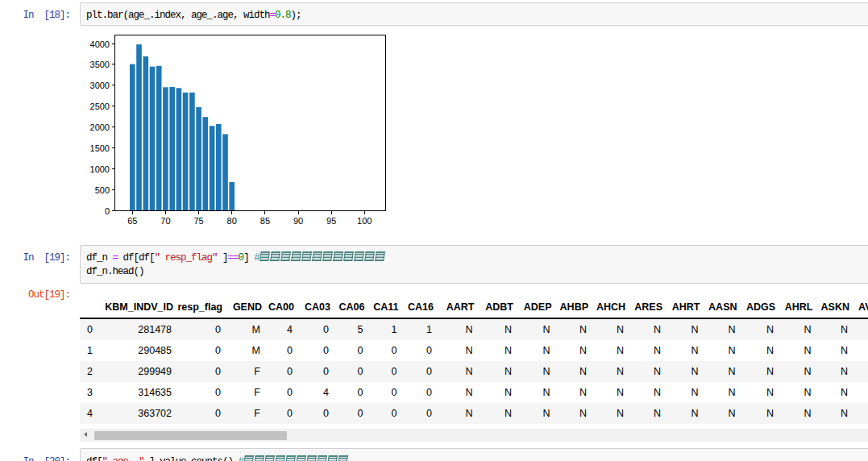 This screenshot has height=461, width=868. Describe the element at coordinates (364, 221) in the screenshot. I see `svg-text: 100` at that location.